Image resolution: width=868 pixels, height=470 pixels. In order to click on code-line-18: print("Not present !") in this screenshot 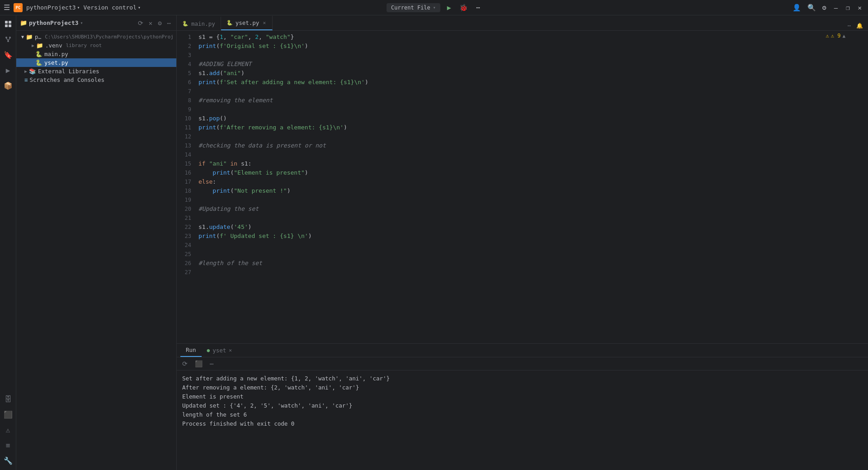, I will do `click(532, 191)`.